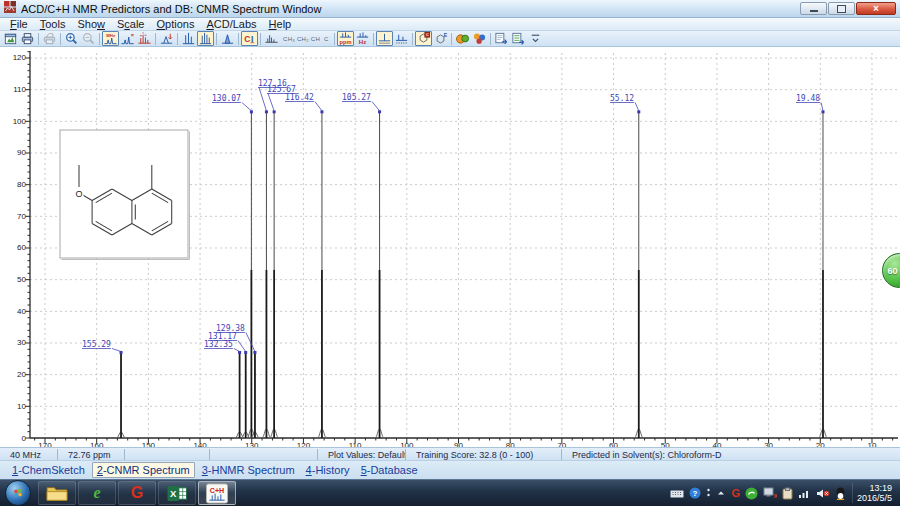 The height and width of the screenshot is (506, 900). What do you see at coordinates (176, 24) in the screenshot?
I see `menu-options: Options` at bounding box center [176, 24].